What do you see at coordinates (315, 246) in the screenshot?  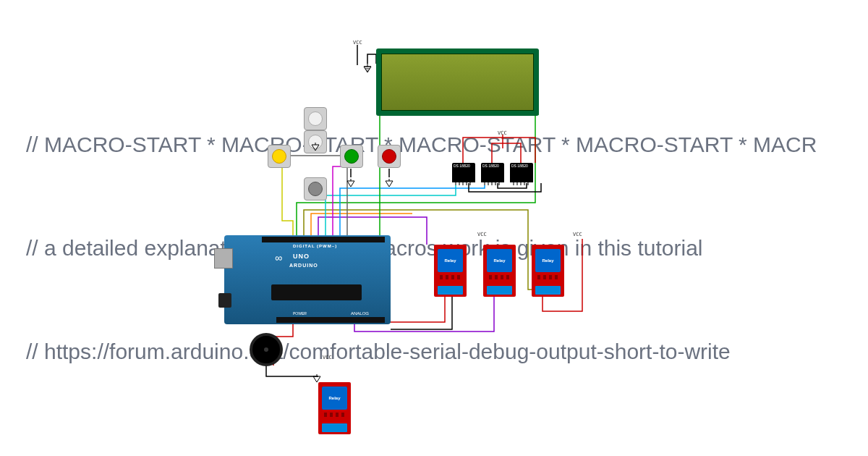 I see `arduino-digital-label: DIGITAL (PWM~)` at bounding box center [315, 246].